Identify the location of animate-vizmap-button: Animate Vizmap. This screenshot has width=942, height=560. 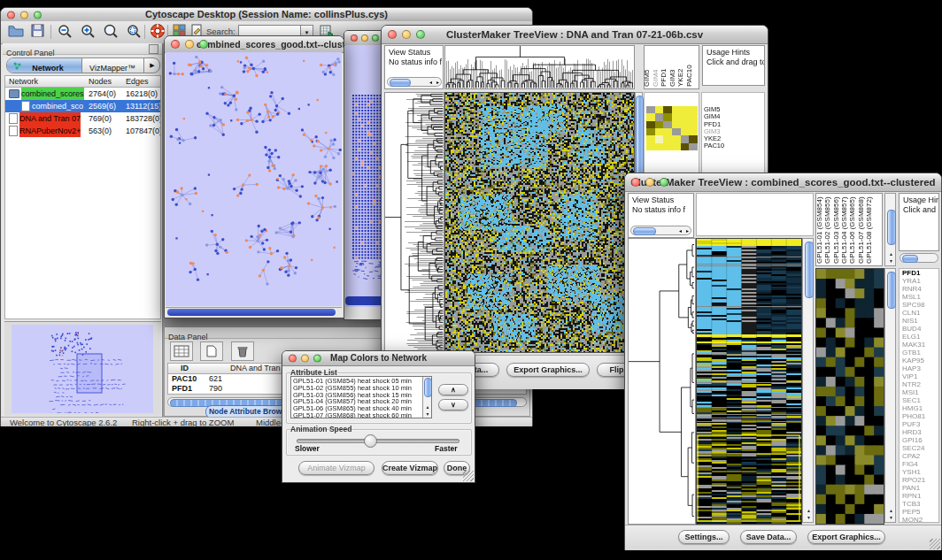
(336, 468).